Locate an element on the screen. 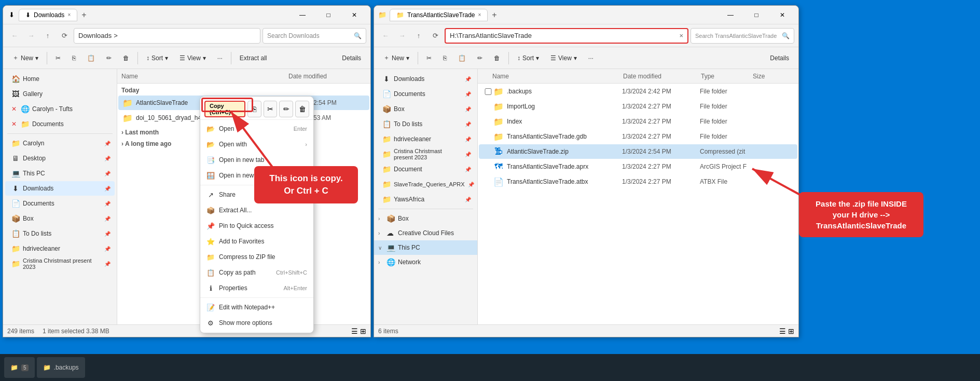  right-sidebar-downloads: ⬇ Downloads 📌 is located at coordinates (425, 79).